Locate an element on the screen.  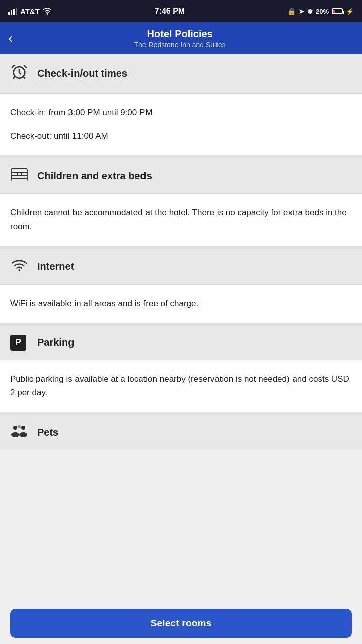
parking-icon: P is located at coordinates (19, 343).